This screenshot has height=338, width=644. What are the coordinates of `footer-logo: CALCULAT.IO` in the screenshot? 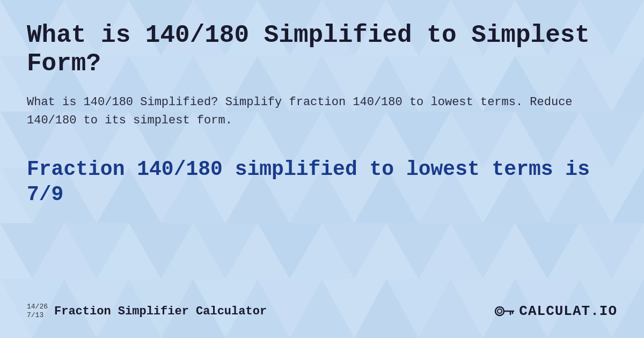 It's located at (555, 311).